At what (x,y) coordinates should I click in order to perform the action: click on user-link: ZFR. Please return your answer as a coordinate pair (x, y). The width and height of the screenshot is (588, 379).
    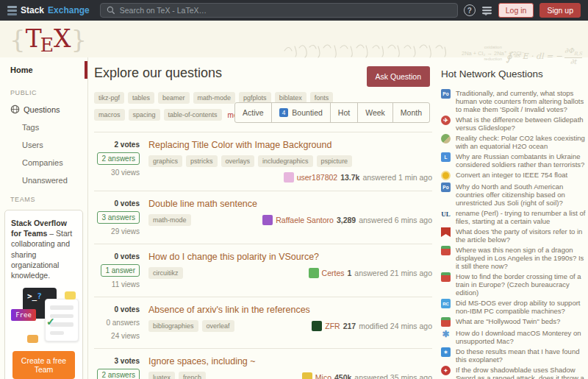
    Looking at the image, I should click on (332, 326).